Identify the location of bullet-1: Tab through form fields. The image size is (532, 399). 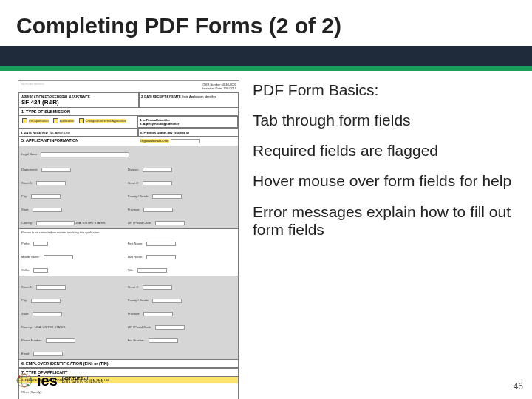
(383, 120).